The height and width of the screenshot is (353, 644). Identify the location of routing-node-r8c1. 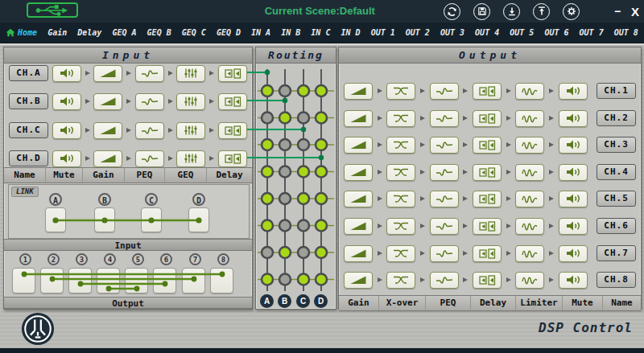
(267, 280).